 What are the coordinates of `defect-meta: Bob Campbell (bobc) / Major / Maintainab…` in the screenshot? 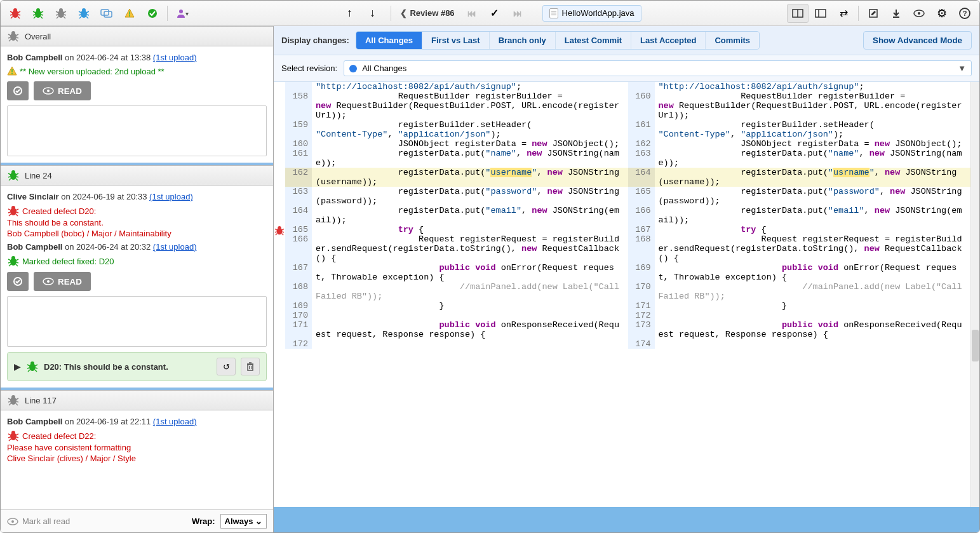 It's located at (137, 234).